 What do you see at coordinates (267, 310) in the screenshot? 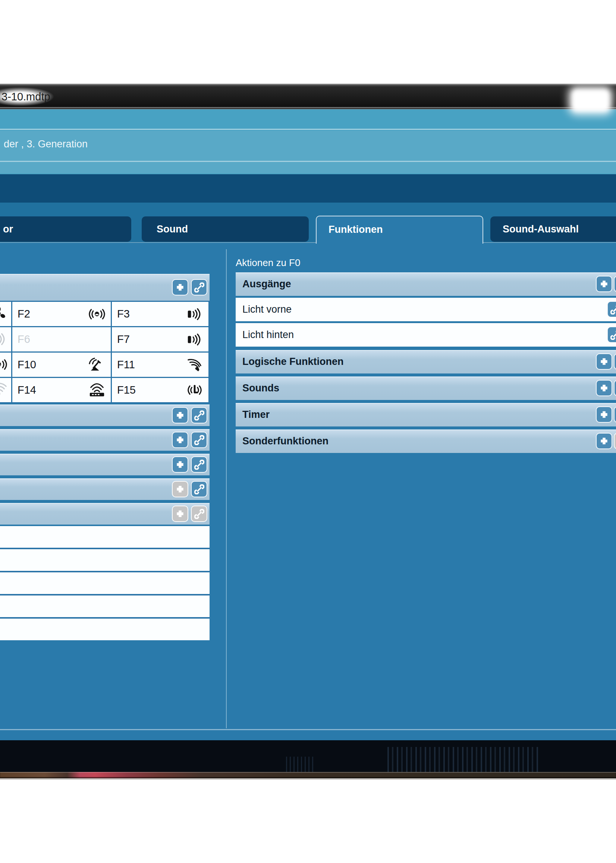
I see `action-row-label: Licht vorne` at bounding box center [267, 310].